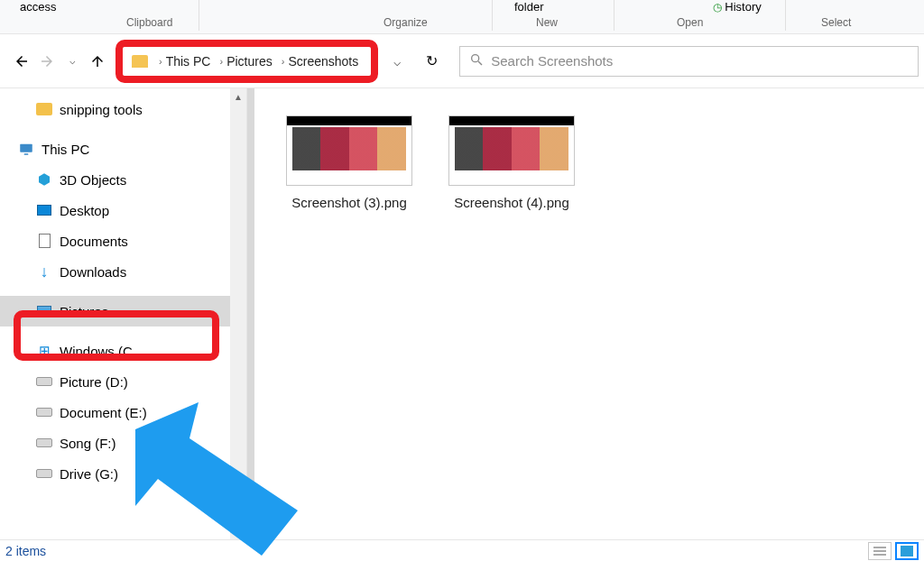  I want to click on ribbon-history: ◷ History, so click(737, 7).